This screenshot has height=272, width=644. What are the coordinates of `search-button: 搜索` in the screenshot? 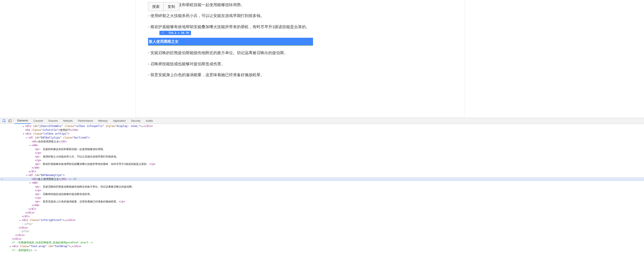 It's located at (156, 7).